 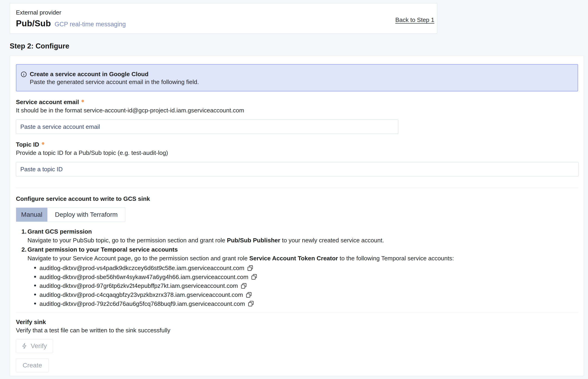 I want to click on service-account-item: auditlog-dktxv@prod-vs4padk9dkczcey6d6st…, so click(x=309, y=268).